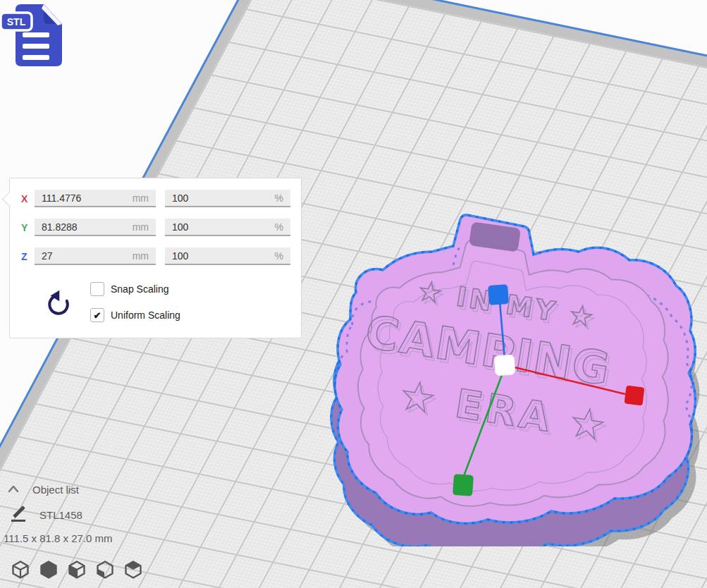  Describe the element at coordinates (95, 227) in the screenshot. I see `y-size-input: 81.8288 mm` at that location.